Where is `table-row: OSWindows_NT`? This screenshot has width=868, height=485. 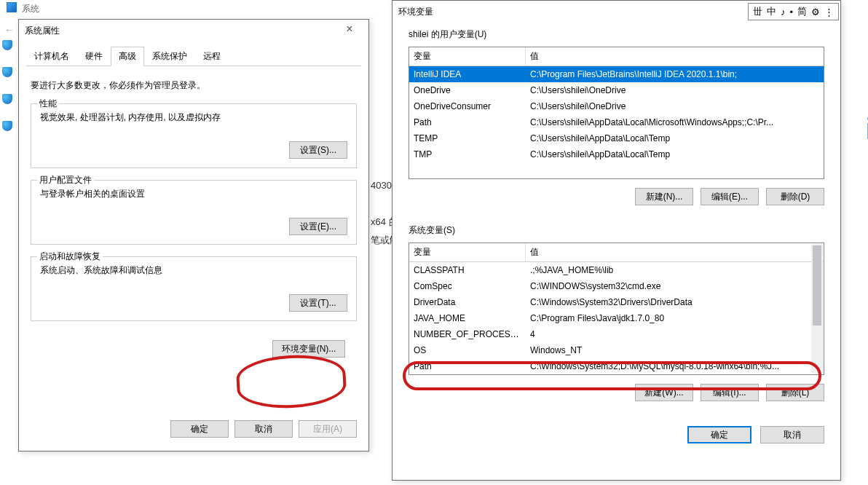 table-row: OSWindows_NT is located at coordinates (616, 350).